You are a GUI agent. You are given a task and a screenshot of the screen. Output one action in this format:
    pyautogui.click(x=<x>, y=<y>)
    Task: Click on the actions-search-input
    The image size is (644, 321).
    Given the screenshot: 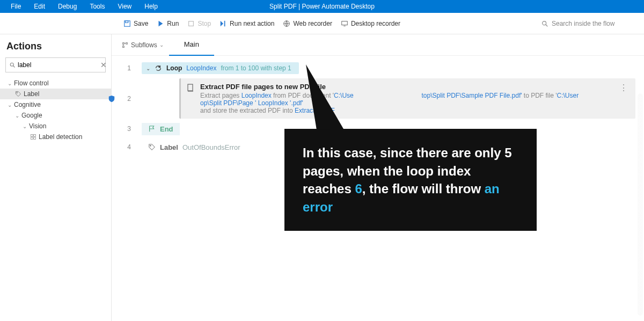 What is the action you would take?
    pyautogui.click(x=58, y=65)
    